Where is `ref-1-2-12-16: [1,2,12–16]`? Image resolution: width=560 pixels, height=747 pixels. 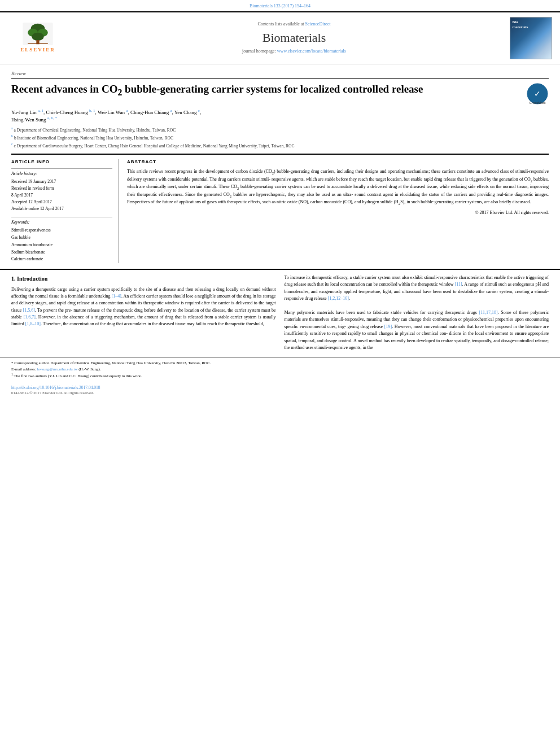 ref-1-2-12-16: [1,2,12–16] is located at coordinates (339, 298).